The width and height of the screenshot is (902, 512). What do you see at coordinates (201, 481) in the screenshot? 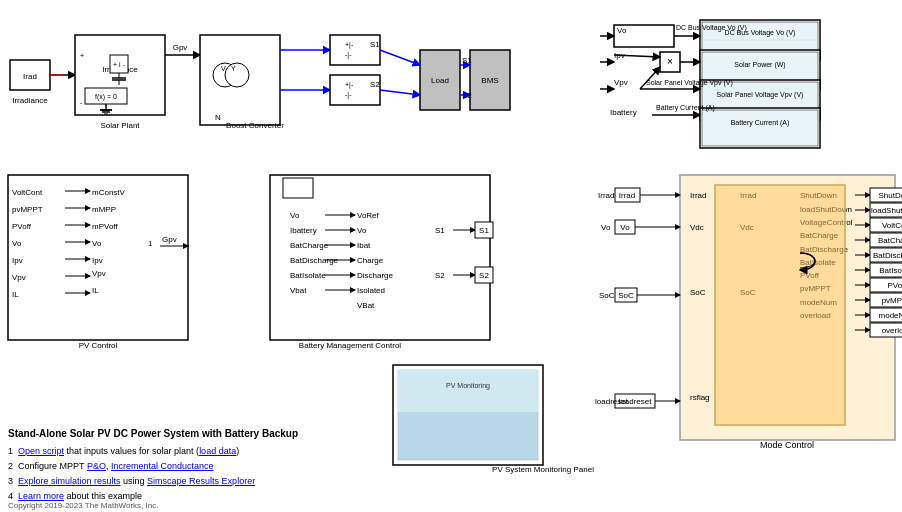
I see `simscape-link: Simscape Results Explorer` at bounding box center [201, 481].